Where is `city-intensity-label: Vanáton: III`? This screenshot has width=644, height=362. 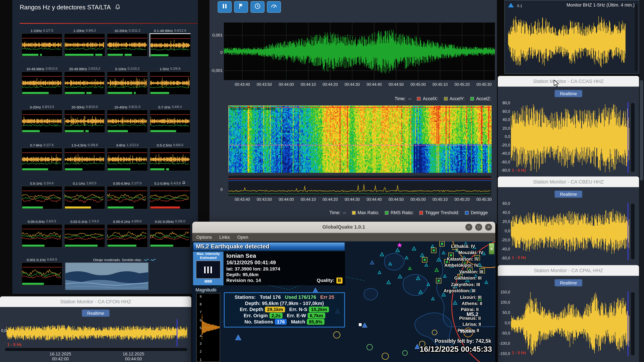
city-intensity-label: Vanáton: III is located at coordinates (471, 272).